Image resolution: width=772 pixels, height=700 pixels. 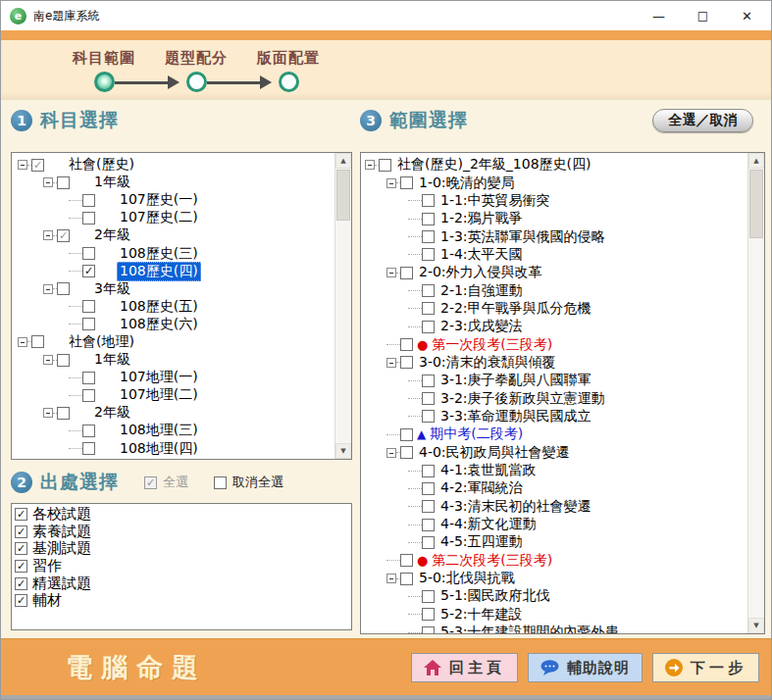 What do you see at coordinates (494, 165) in the screenshot?
I see `tree-label: 社會(歷史)_2年級_108歷史(四)` at bounding box center [494, 165].